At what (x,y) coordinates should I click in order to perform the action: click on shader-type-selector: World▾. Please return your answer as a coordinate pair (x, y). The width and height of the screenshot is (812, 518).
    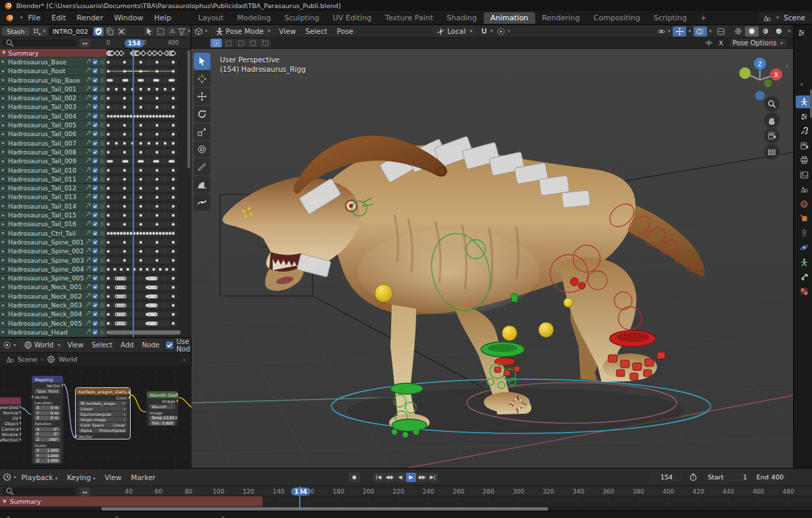
    Looking at the image, I should click on (42, 345).